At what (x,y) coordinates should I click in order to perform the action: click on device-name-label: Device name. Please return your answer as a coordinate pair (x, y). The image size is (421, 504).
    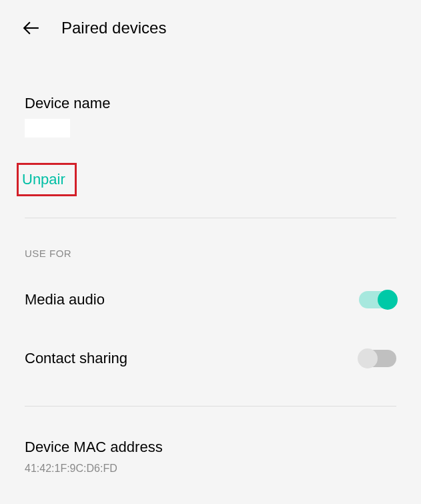
    Looking at the image, I should click on (211, 103).